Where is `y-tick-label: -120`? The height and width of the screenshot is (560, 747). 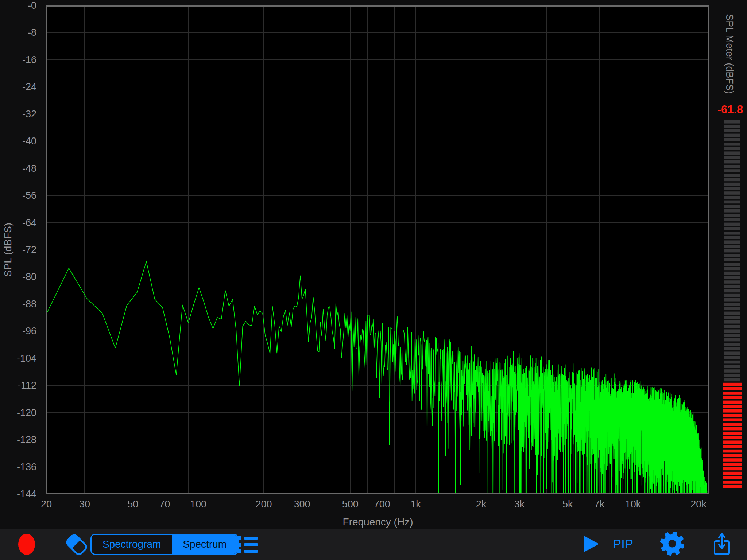
y-tick-label: -120 is located at coordinates (18, 413).